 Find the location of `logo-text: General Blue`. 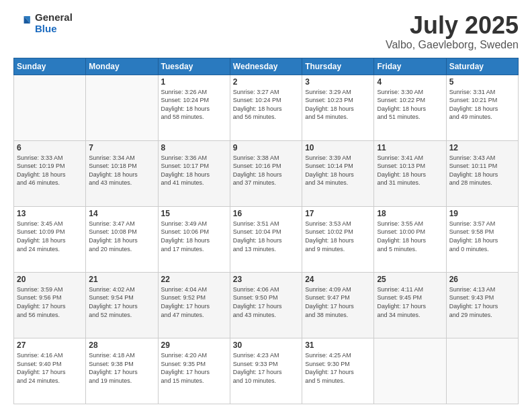

logo-text: General Blue is located at coordinates (54, 23).